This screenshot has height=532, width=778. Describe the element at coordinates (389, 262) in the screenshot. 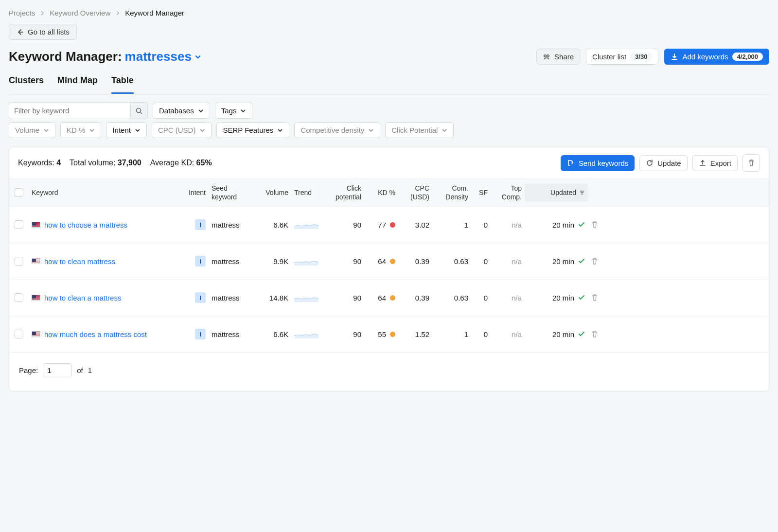

I see `table-row: how to clean mattress I mattress 9.9K 90…` at that location.